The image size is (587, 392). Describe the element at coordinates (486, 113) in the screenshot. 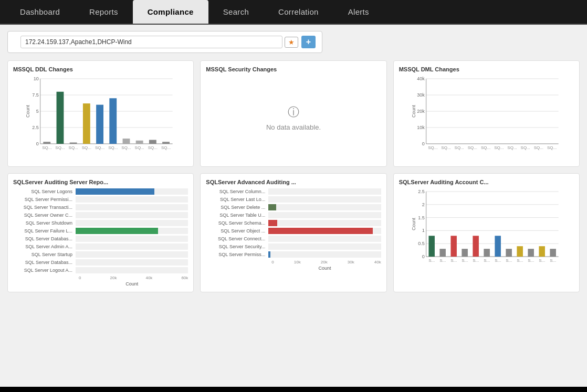

I see `chart-card-mssql-dml: MSSQL DML Changes40k30k20k10k0CountSQ...…` at that location.